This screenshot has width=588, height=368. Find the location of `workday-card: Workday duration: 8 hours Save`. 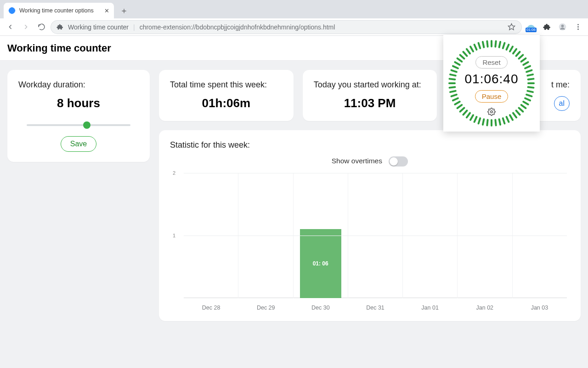

workday-card: Workday duration: 8 hours Save is located at coordinates (79, 116).